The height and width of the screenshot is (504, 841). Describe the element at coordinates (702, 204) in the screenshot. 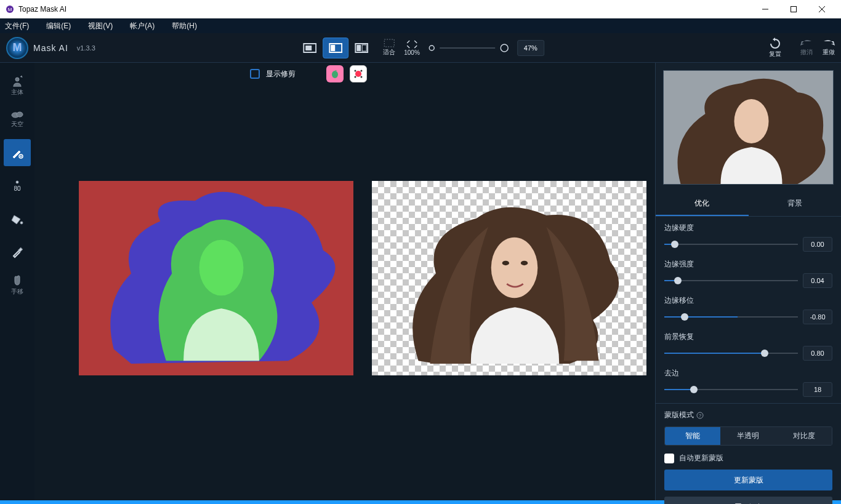

I see `tab-refine: 优化` at that location.